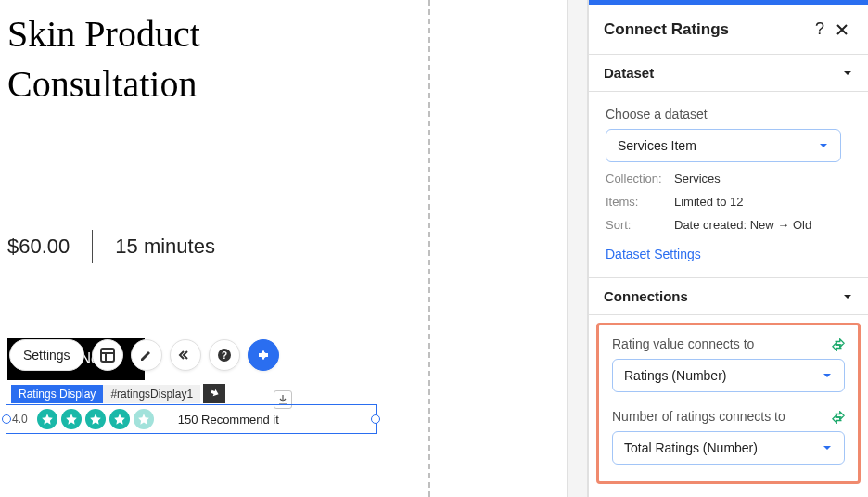 This screenshot has height=497, width=868. What do you see at coordinates (723, 146) in the screenshot?
I see `dataset-dropdown: Services Item` at bounding box center [723, 146].